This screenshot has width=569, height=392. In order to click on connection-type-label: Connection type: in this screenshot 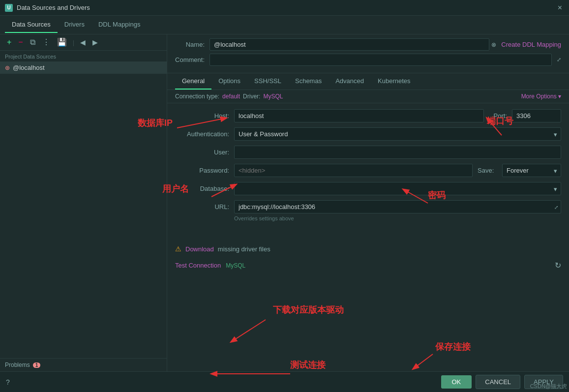, I will do `click(197, 96)`.